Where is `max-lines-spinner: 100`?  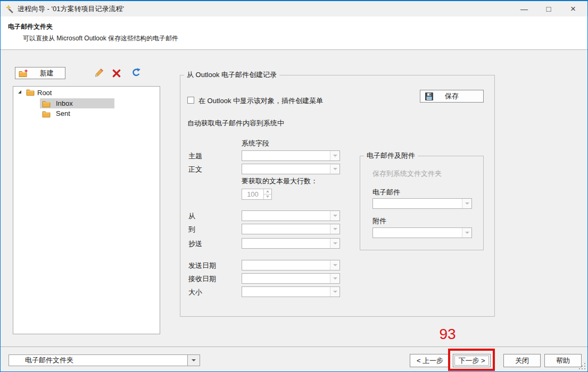
max-lines-spinner: 100 is located at coordinates (256, 195).